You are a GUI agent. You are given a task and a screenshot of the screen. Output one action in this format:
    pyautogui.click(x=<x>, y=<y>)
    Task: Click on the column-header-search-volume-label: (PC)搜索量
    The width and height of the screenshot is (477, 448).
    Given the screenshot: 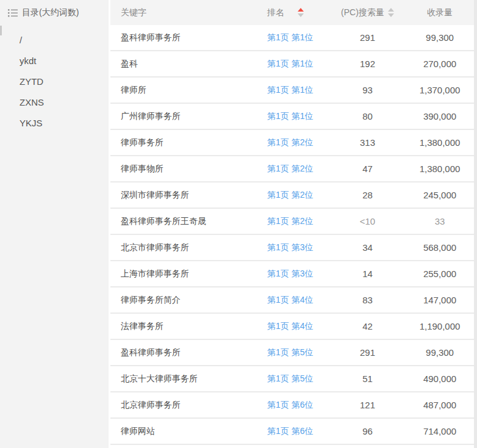 What is the action you would take?
    pyautogui.click(x=362, y=13)
    